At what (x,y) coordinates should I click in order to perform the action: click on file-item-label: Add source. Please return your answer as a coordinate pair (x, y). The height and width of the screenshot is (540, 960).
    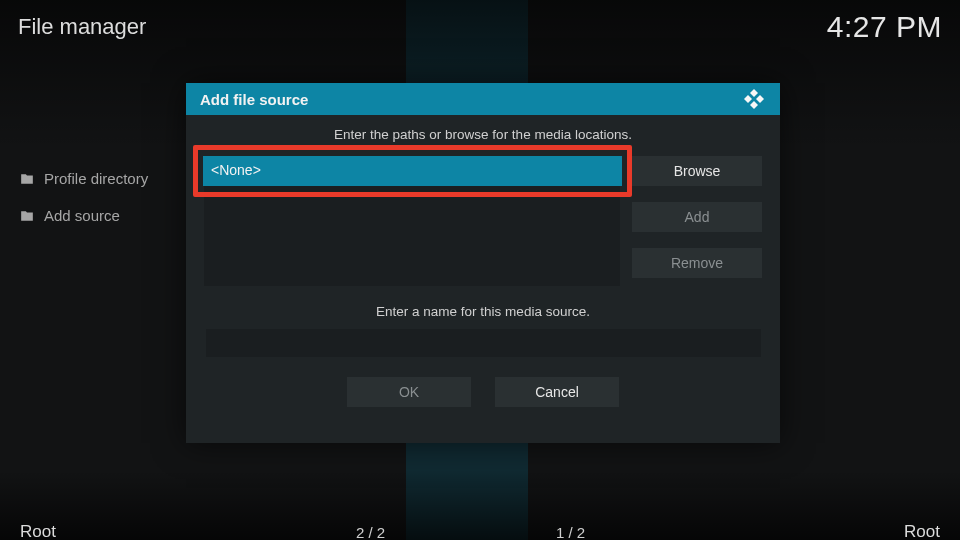
    Looking at the image, I should click on (82, 216).